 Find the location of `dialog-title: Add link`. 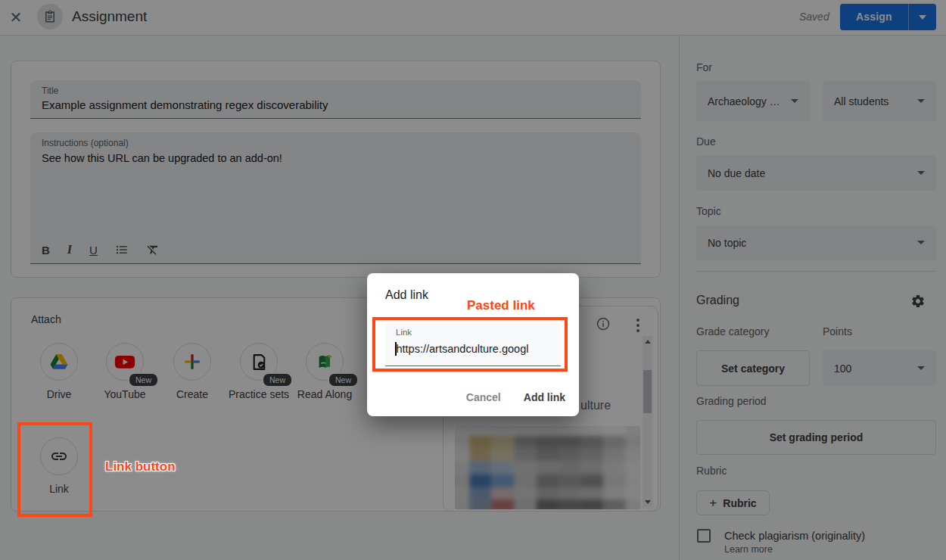

dialog-title: Add link is located at coordinates (407, 295).